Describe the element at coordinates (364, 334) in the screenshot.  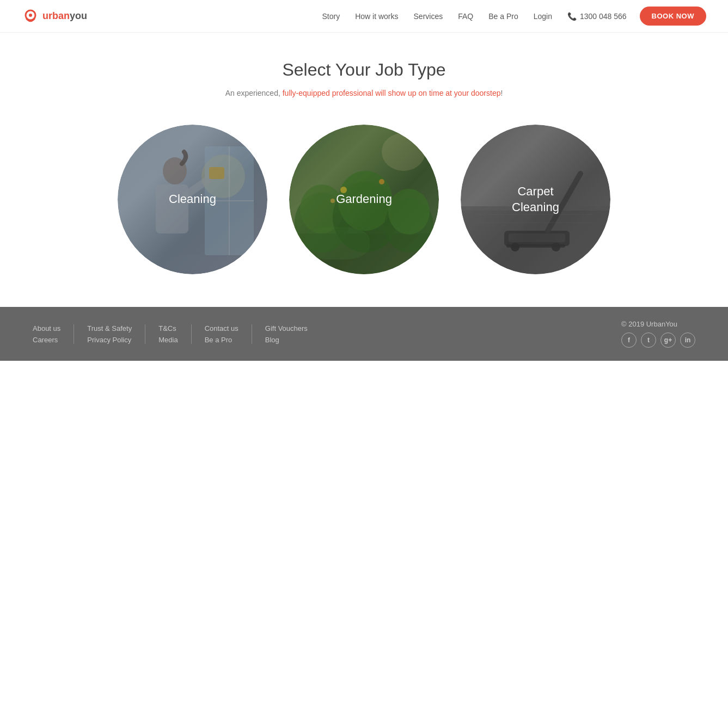
I see `footer-inner: About us Careers Trust & Safety Privacy …` at that location.